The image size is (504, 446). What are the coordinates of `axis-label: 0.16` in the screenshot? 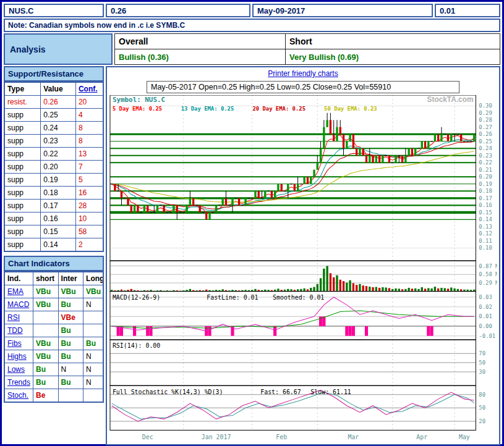 It's located at (485, 205).